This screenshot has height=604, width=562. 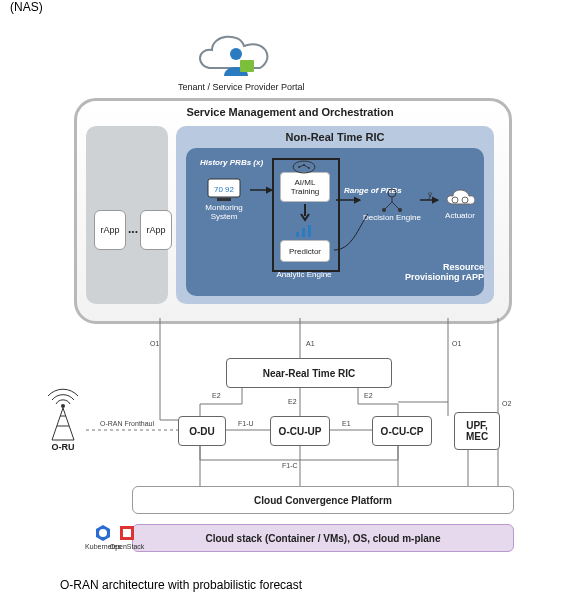 What do you see at coordinates (246, 424) in the screenshot?
I see `if-f1u: F1-U` at bounding box center [246, 424].